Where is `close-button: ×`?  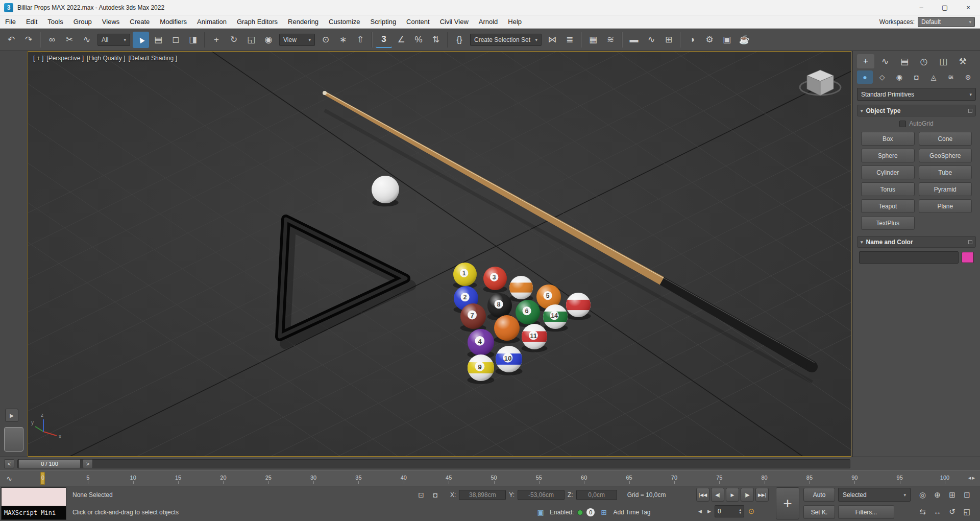
close-button: × is located at coordinates (968, 8).